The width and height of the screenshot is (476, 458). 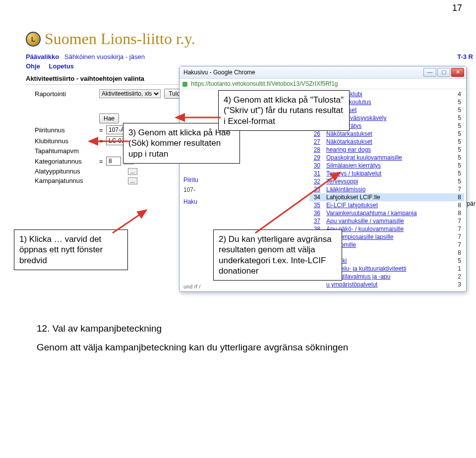 What do you see at coordinates (133, 172) in the screenshot?
I see `alatyyppi-lookup-button: ...` at bounding box center [133, 172].